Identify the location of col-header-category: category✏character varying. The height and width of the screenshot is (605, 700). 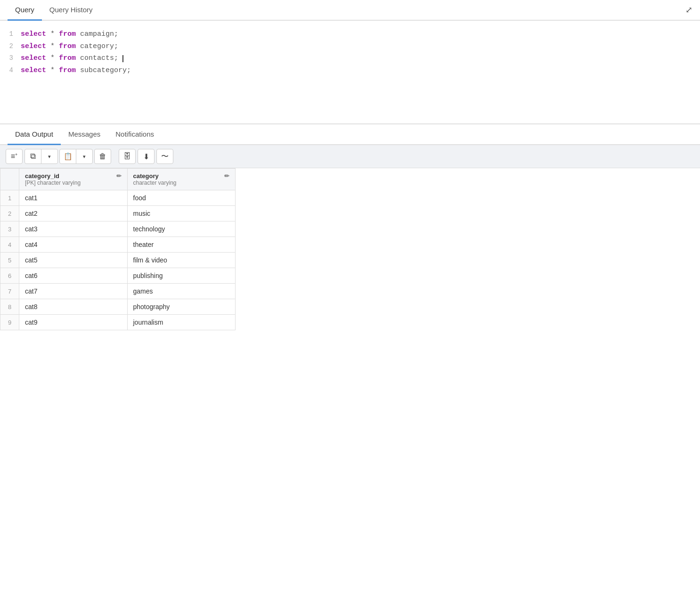
(181, 180).